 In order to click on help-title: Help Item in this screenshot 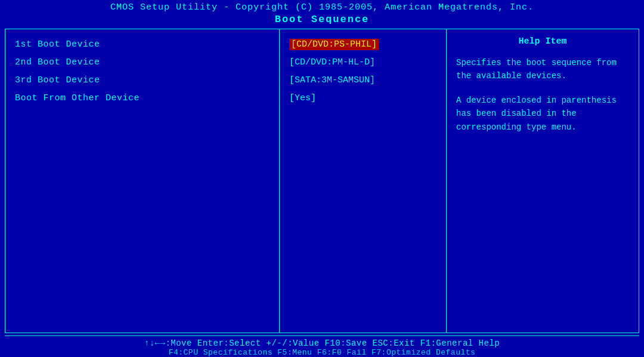, I will do `click(543, 42)`.